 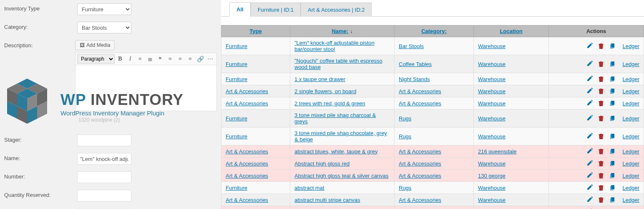 What do you see at coordinates (322, 164) in the screenshot?
I see `cell-name: Abstract high gloss red` at bounding box center [322, 164].